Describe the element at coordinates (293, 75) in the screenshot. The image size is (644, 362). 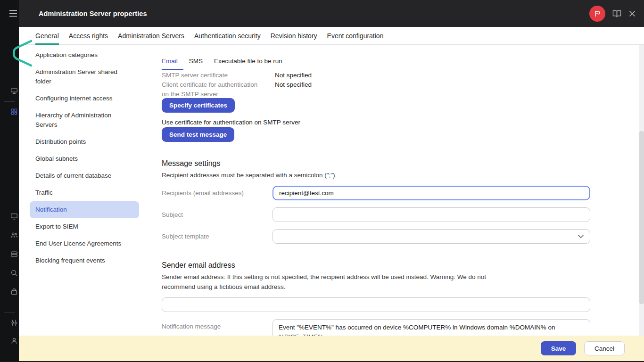
I see `smtp-cert-value: Not specified` at that location.